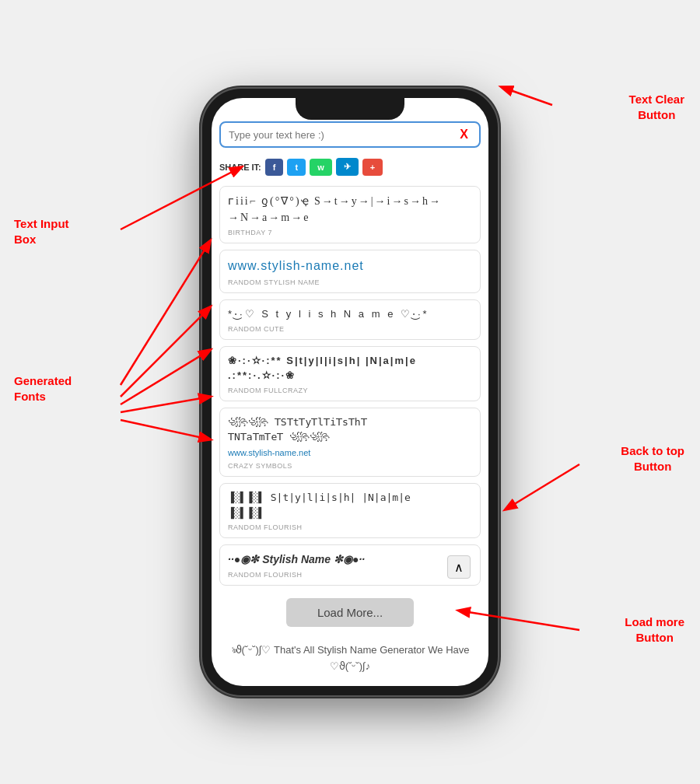 This screenshot has height=784, width=700. I want to click on font-label-random-stylish: RANDOM STYLISH NAME, so click(350, 282).